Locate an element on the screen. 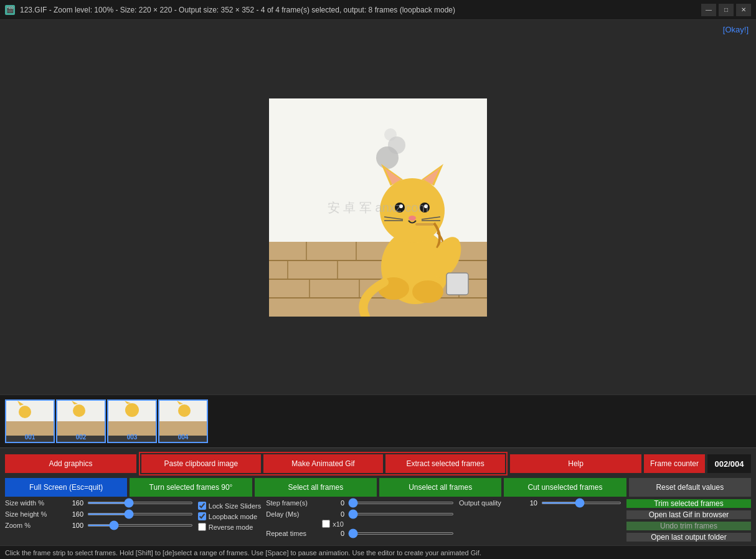  button-row-1: Add graphics Paste clipboard image Make … is located at coordinates (378, 464).